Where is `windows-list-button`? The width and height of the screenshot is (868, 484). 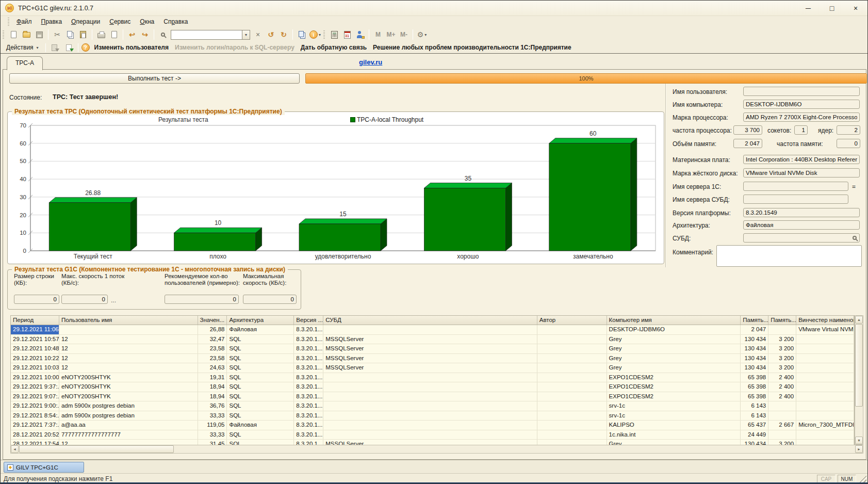 windows-list-button is located at coordinates (302, 35).